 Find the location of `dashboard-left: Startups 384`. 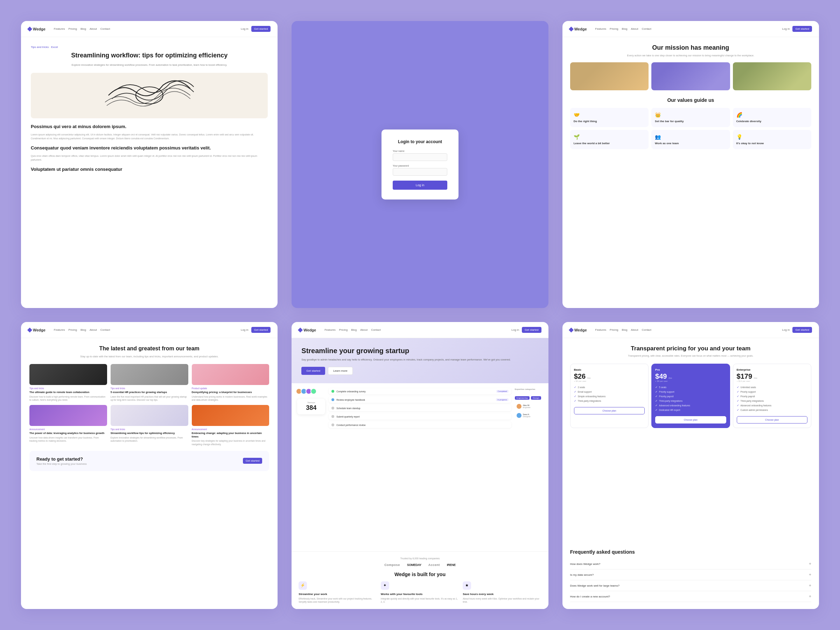

dashboard-left: Startups 384 is located at coordinates (311, 467).